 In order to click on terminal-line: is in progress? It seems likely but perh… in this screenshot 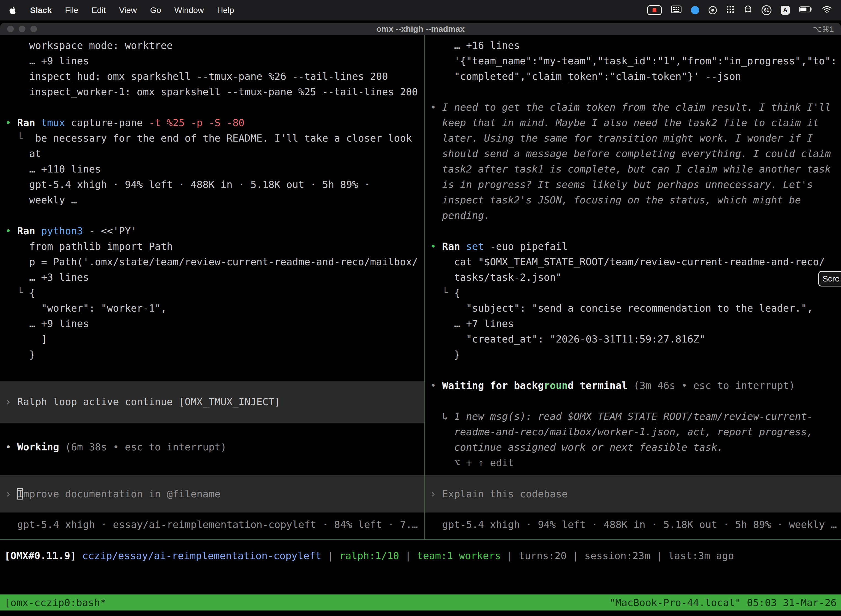, I will do `click(636, 185)`.